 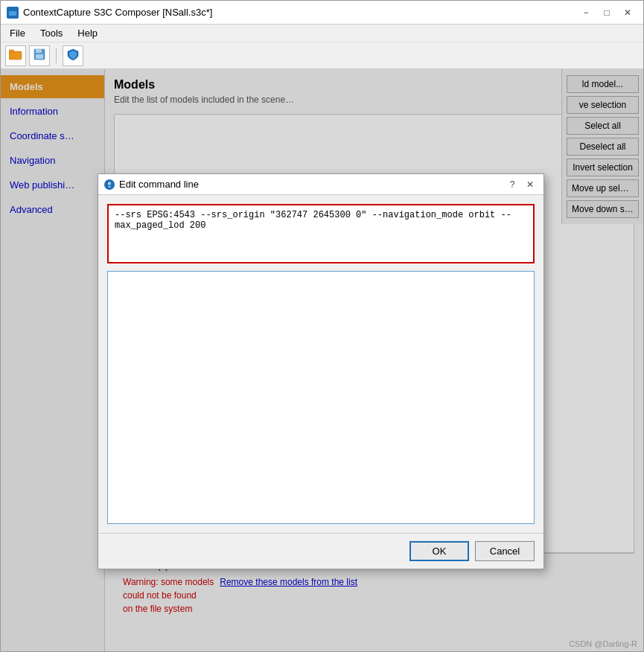 I want to click on app-icon, so click(x=13, y=13).